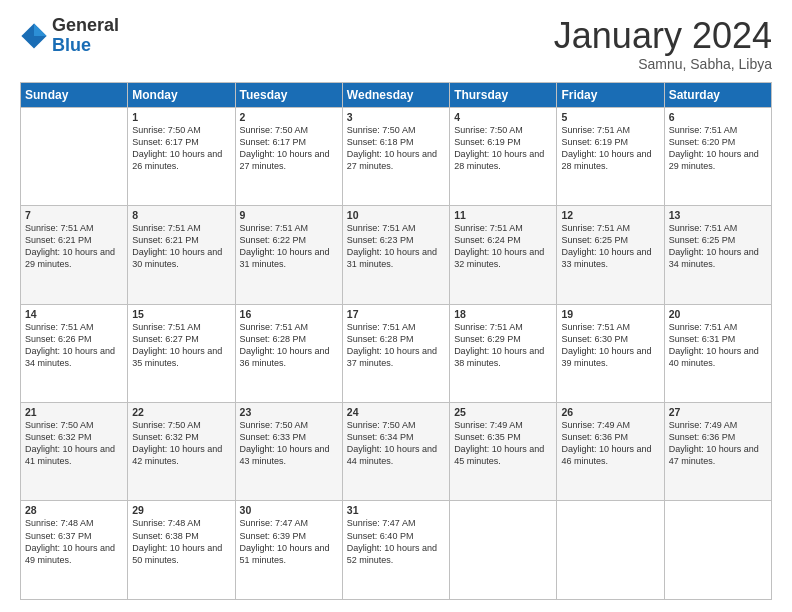  What do you see at coordinates (610, 353) in the screenshot?
I see `cell-3-6: 19Sunrise: 7:51 AM Sunset: 6:30 PM Dayli…` at bounding box center [610, 353].